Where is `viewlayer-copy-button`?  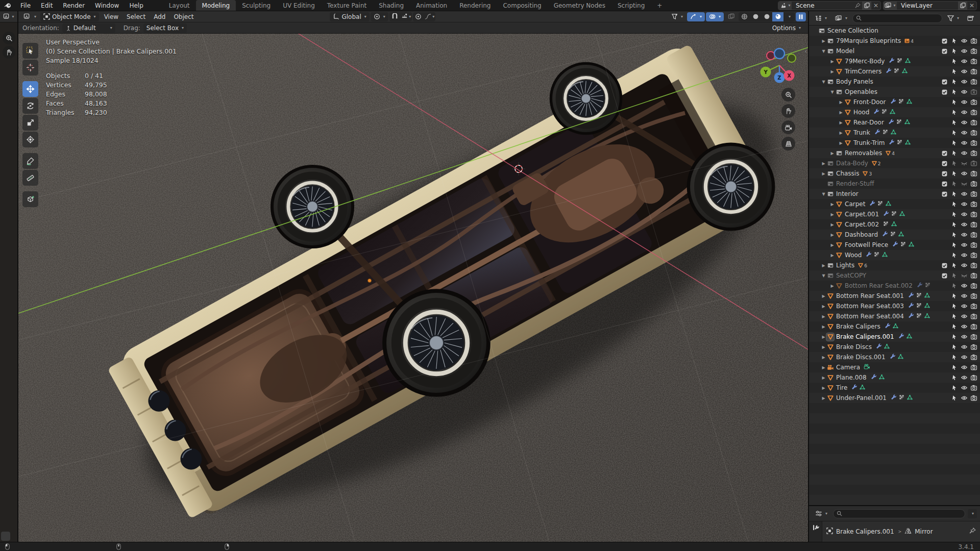
viewlayer-copy-button is located at coordinates (963, 6).